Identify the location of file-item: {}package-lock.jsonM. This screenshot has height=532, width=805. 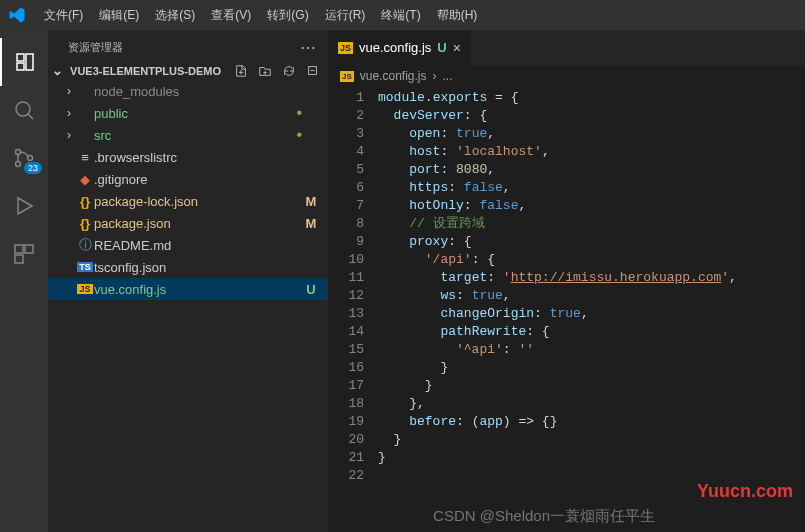
(188, 201).